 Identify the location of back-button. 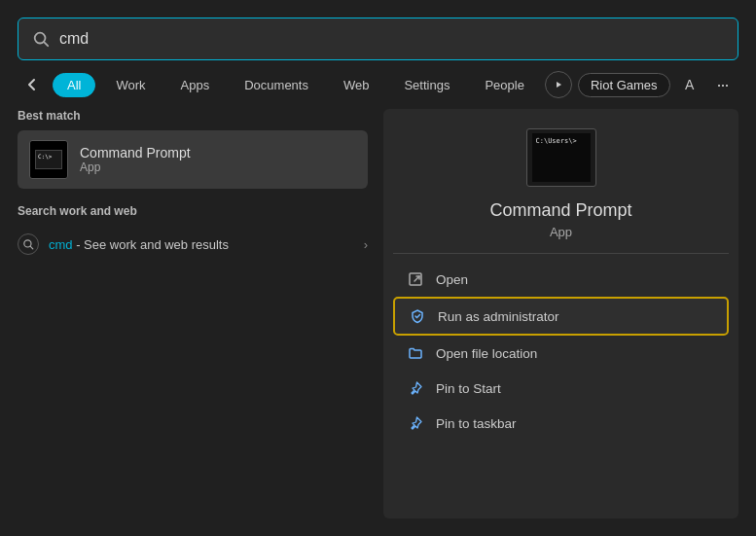
(32, 85).